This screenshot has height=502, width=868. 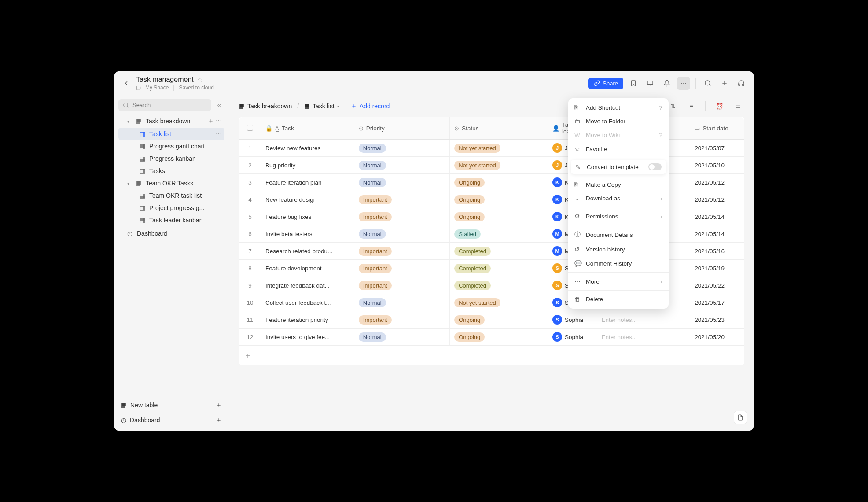 What do you see at coordinates (618, 299) in the screenshot?
I see `menu-delete: 🗑Delete` at bounding box center [618, 299].